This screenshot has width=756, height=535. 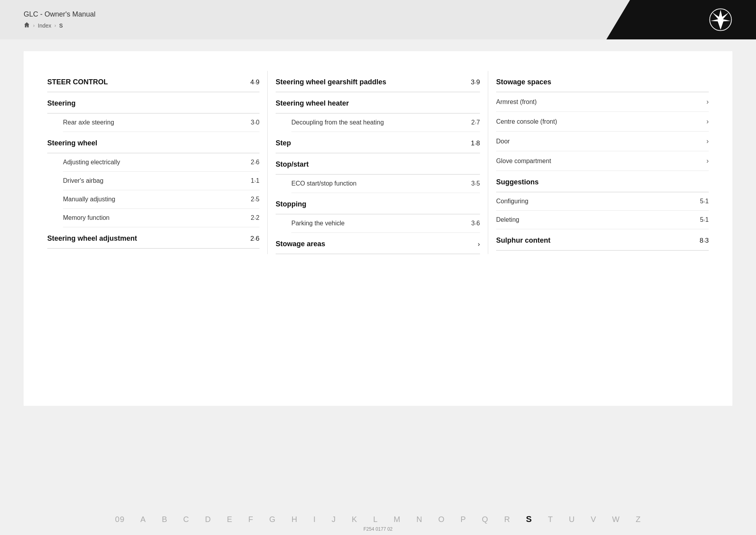 I want to click on door-item: Door ›, so click(x=602, y=141).